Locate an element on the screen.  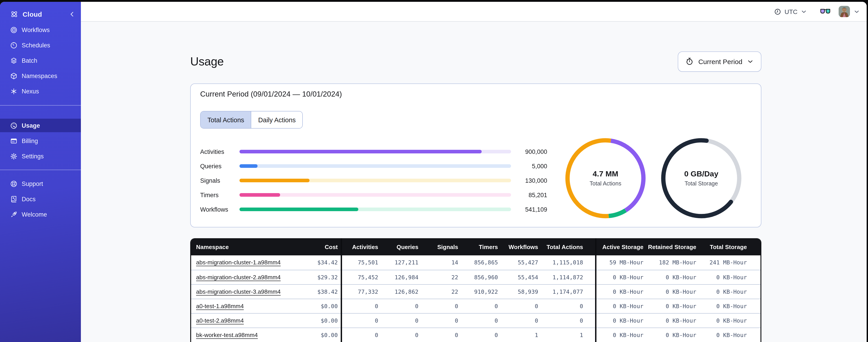
glasses-icon is located at coordinates (826, 11).